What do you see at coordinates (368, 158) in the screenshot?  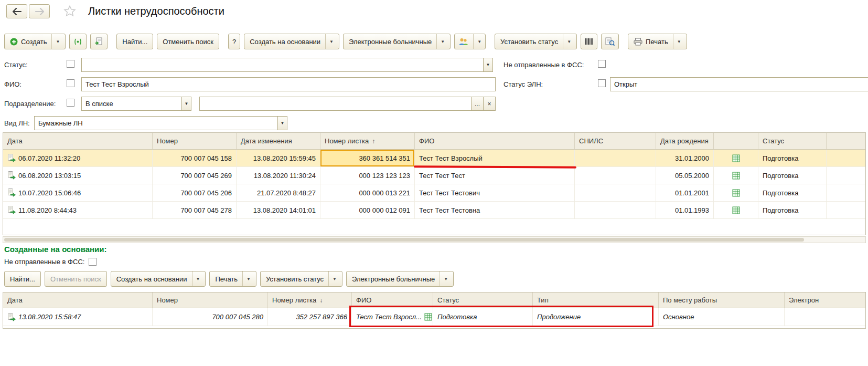 I see `cell-sheet: 360 361 514 351` at bounding box center [368, 158].